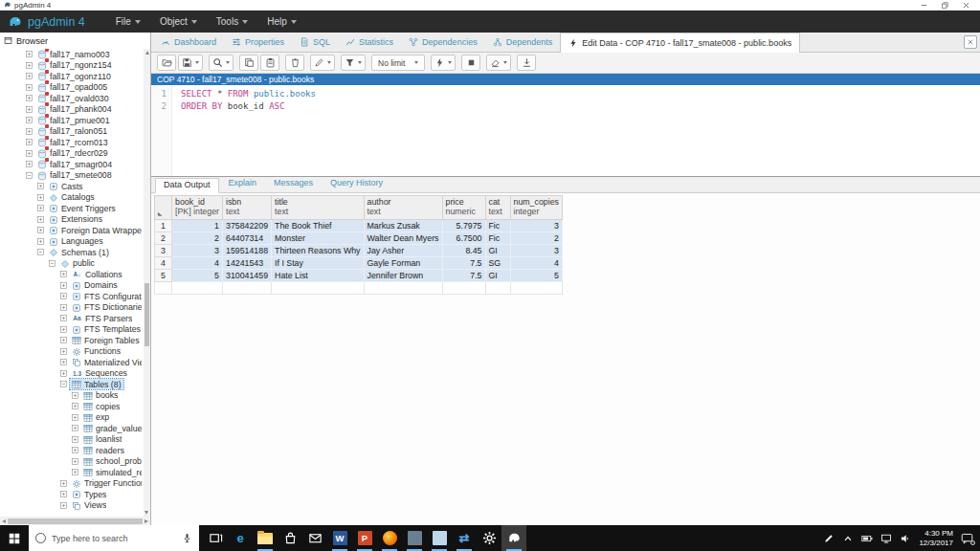 This screenshot has height=551, width=980. What do you see at coordinates (293, 185) in the screenshot?
I see `output-tab-messages: Messages` at bounding box center [293, 185].